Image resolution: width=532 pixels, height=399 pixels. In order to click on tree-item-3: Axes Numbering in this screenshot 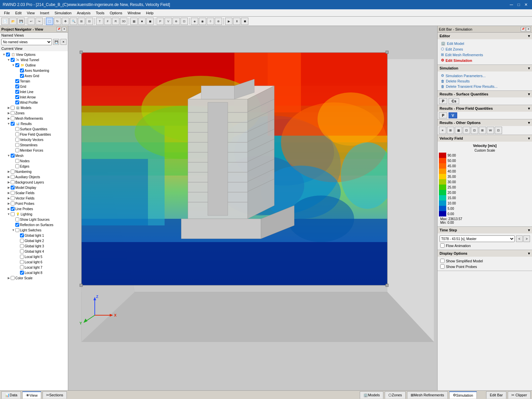, I will do `click(34, 70)`.